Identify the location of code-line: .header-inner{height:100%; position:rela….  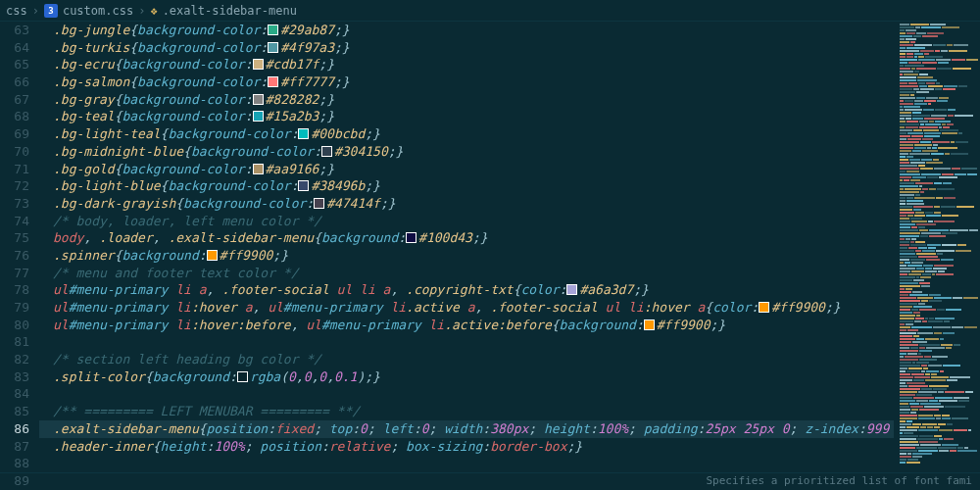
(466, 447).